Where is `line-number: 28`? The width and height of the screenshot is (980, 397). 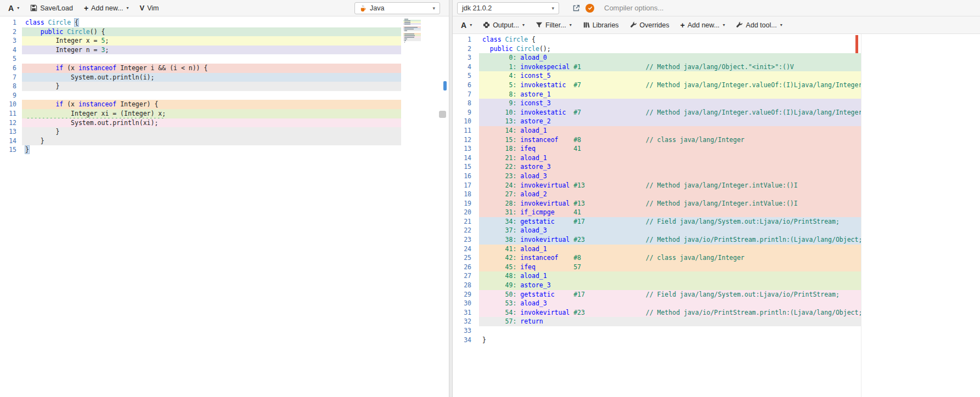 line-number: 28 is located at coordinates (466, 285).